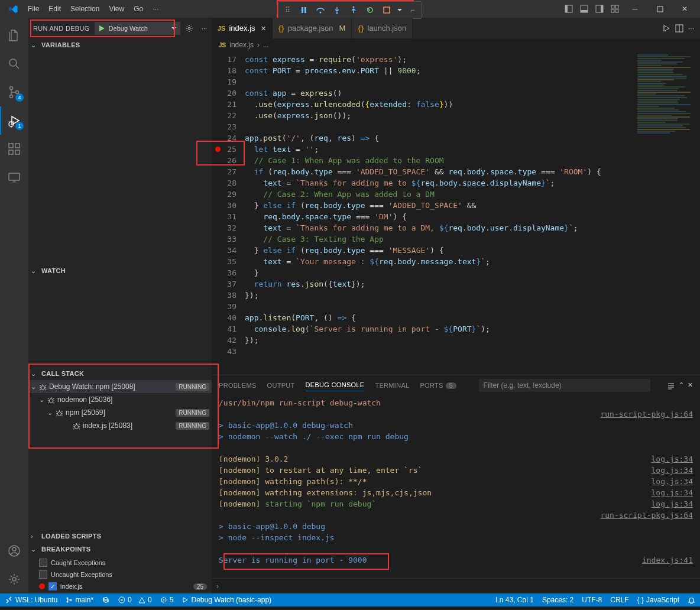 The width and height of the screenshot is (700, 610). What do you see at coordinates (281, 28) in the screenshot?
I see `file-icon: {}` at bounding box center [281, 28].